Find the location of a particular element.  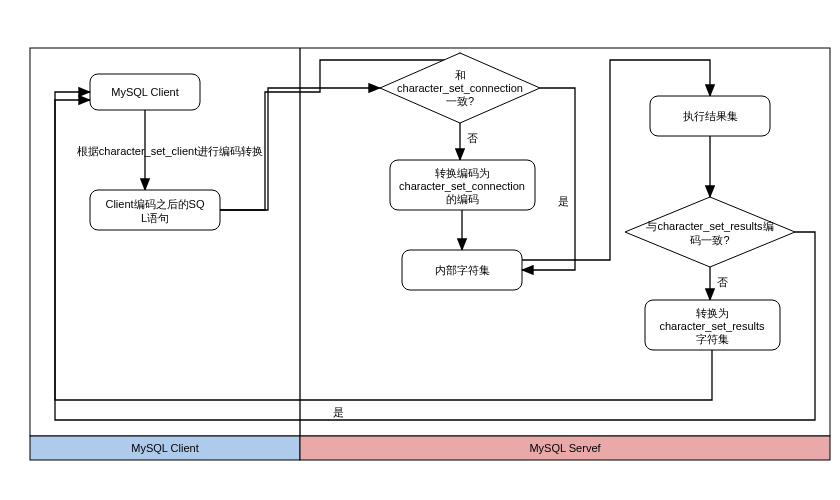

node-decision-results-line1: 与character_set_results编 is located at coordinates (710, 226).